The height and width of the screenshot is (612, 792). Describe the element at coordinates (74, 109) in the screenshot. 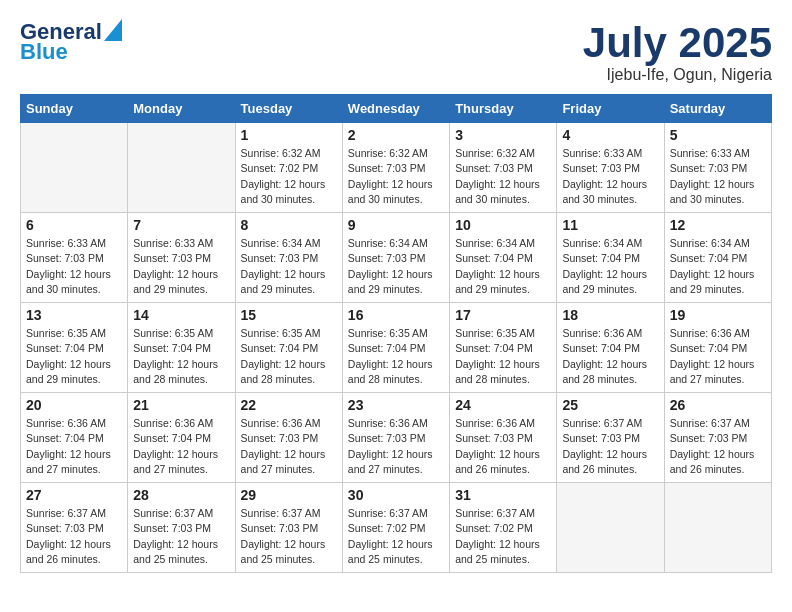

I see `col-header-sunday: Sunday` at that location.